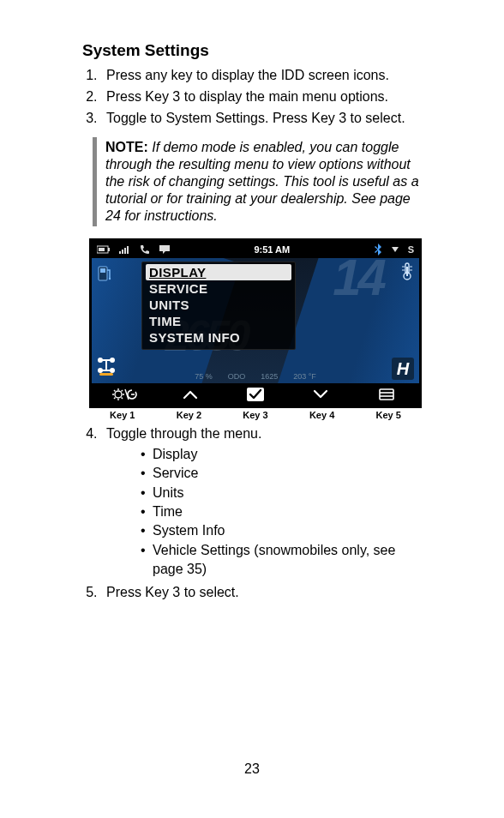 The height and width of the screenshot is (818, 504). I want to click on readout-2: ODO, so click(237, 376).